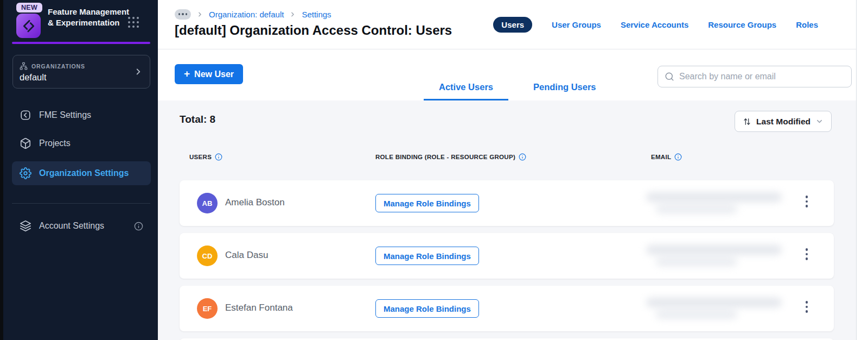 The height and width of the screenshot is (340, 868). Describe the element at coordinates (28, 26) in the screenshot. I see `fme-logo` at that location.